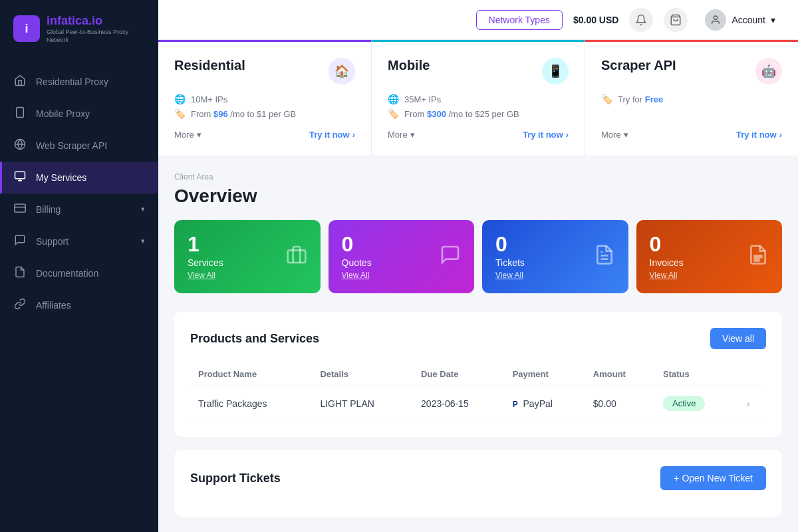 Image resolution: width=798 pixels, height=532 pixels. I want to click on details-cell: LIGHT PLAN, so click(362, 404).